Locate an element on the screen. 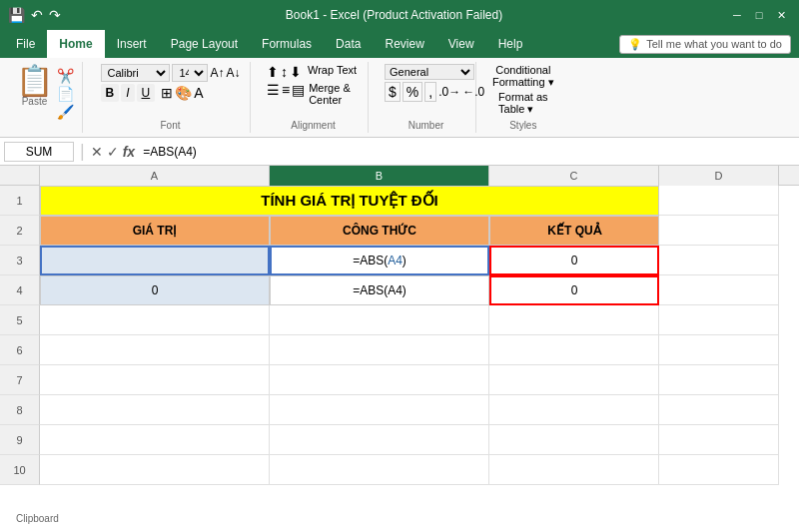  cell-d5 is located at coordinates (719, 320).